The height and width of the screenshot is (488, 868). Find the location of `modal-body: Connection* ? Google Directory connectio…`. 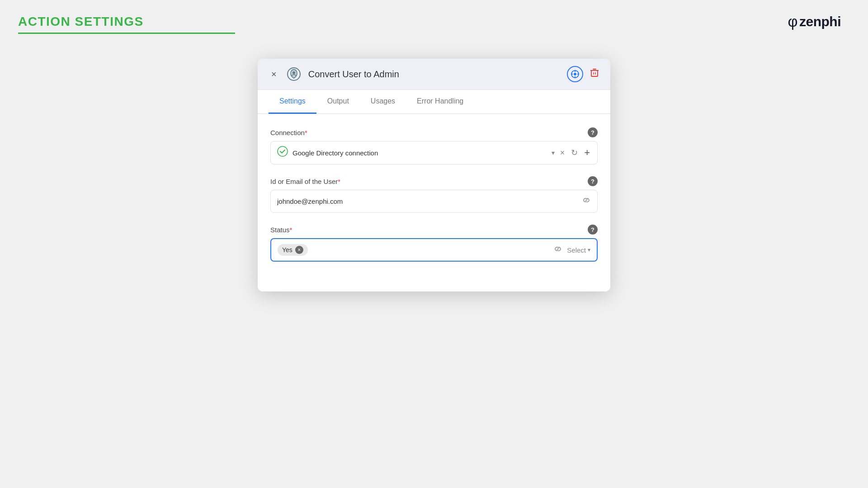

modal-body: Connection* ? Google Directory connectio… is located at coordinates (434, 202).